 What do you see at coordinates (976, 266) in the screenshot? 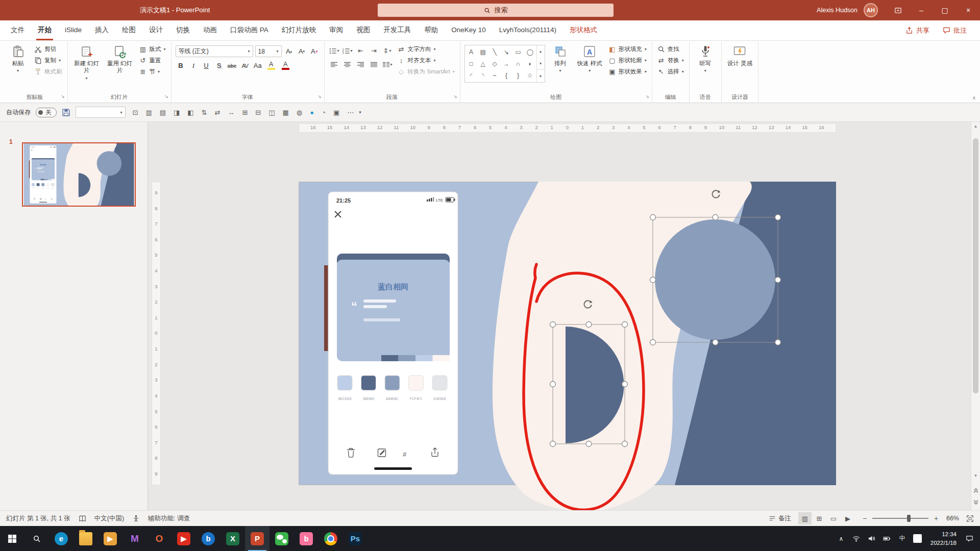
I see `scrollbar-thumb` at bounding box center [976, 266].